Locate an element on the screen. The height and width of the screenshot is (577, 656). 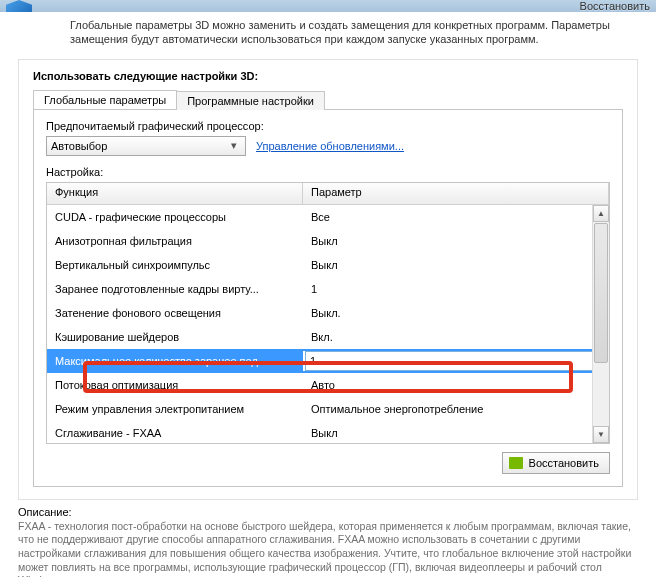
scroll-up-icon: ▲ is located at coordinates (601, 214).